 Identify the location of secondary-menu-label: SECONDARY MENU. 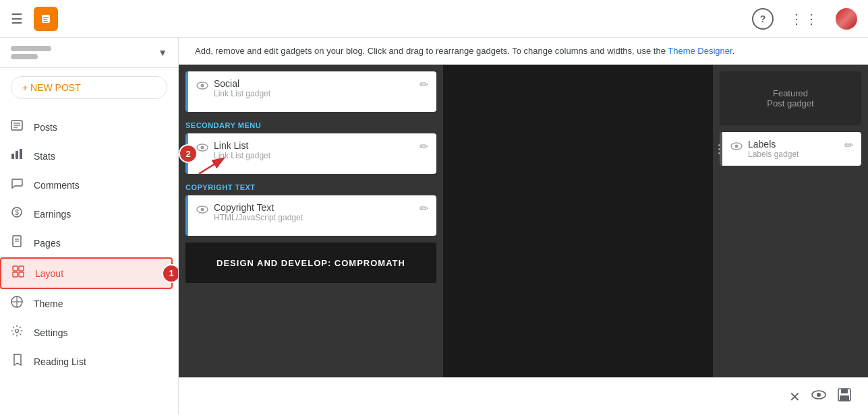
(311, 126).